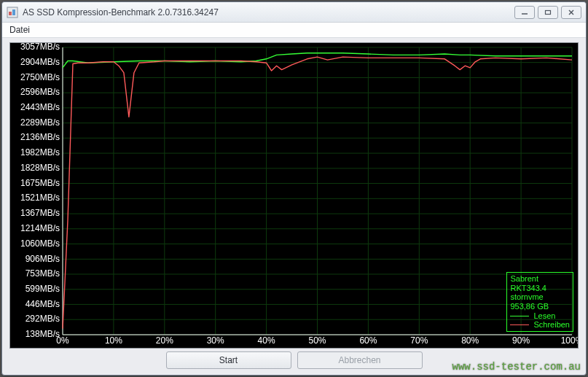 The height and width of the screenshot is (377, 588). I want to click on svg-text: 1214MB/s, so click(40, 228).